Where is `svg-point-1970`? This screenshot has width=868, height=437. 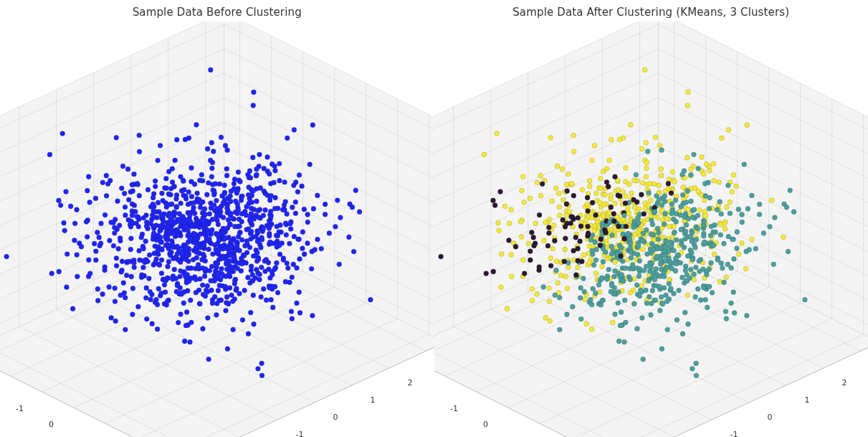
svg-point-1970 is located at coordinates (618, 303).